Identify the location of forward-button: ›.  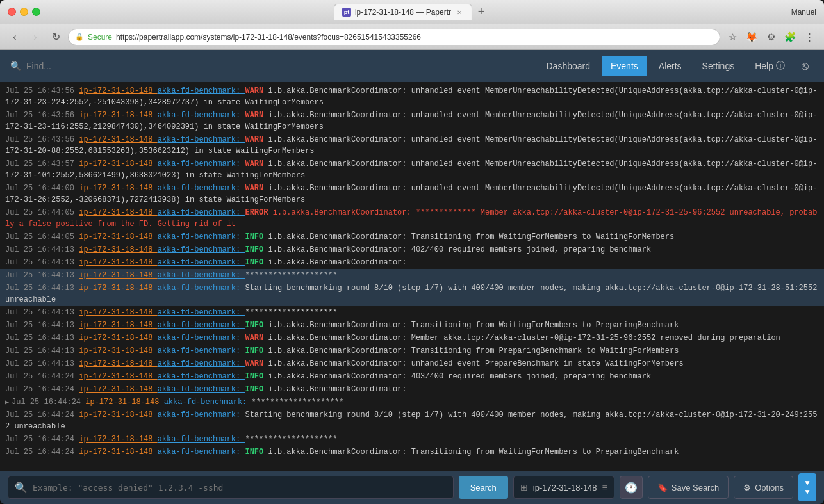
(35, 37).